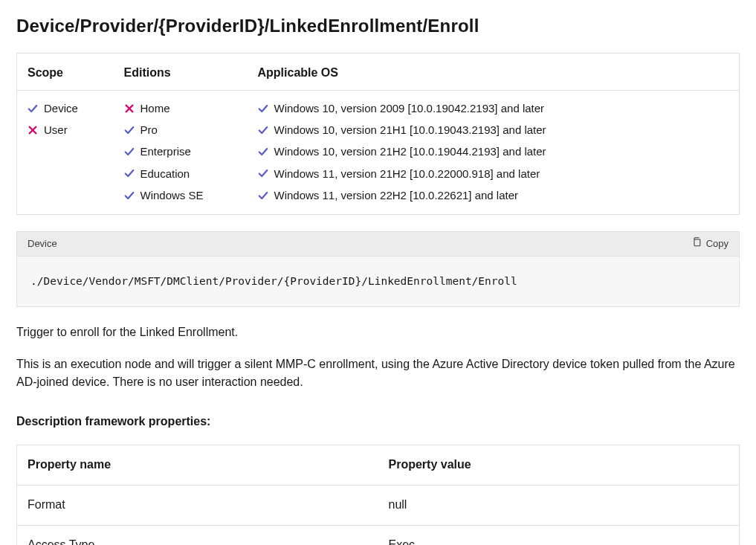  Describe the element at coordinates (378, 25) in the screenshot. I see `page-title: Device/Provider/{ProviderID}/LinkedEnrol…` at that location.